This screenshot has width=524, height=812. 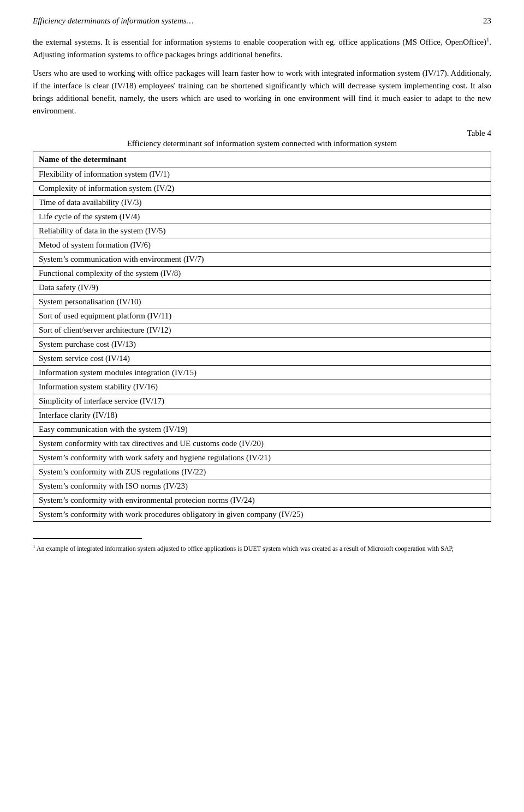 What do you see at coordinates (262, 174) in the screenshot?
I see `table-cell: Flexibility of information system (IV/1)` at bounding box center [262, 174].